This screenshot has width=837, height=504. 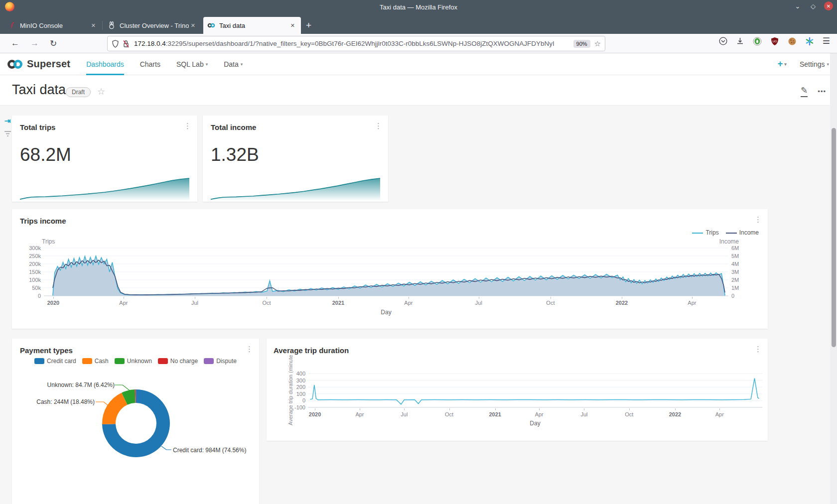 I want to click on chart-title: Payment types, so click(x=46, y=351).